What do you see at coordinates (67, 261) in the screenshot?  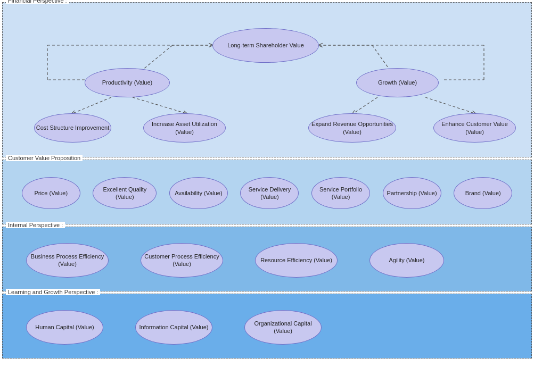 I see `internal-node-0: Business Process Efficiency (Value)` at bounding box center [67, 261].